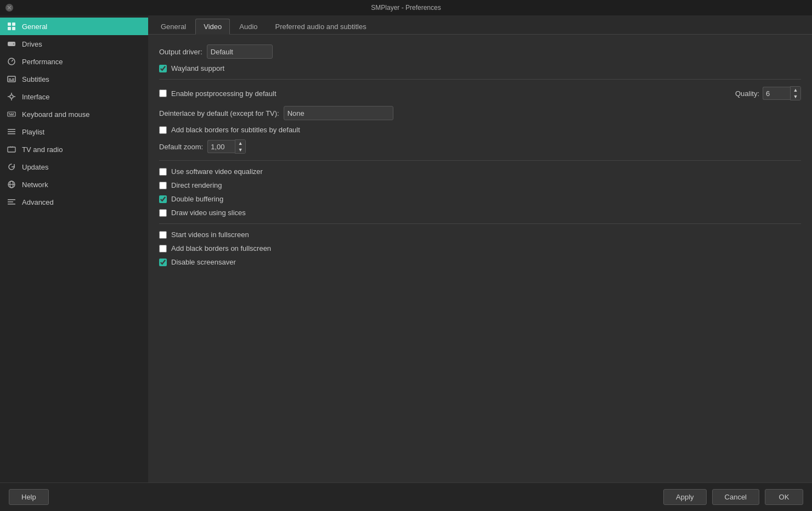 The width and height of the screenshot is (812, 511). What do you see at coordinates (224, 93) in the screenshot?
I see `postprocessing-label: Enable postprocessing by default` at bounding box center [224, 93].